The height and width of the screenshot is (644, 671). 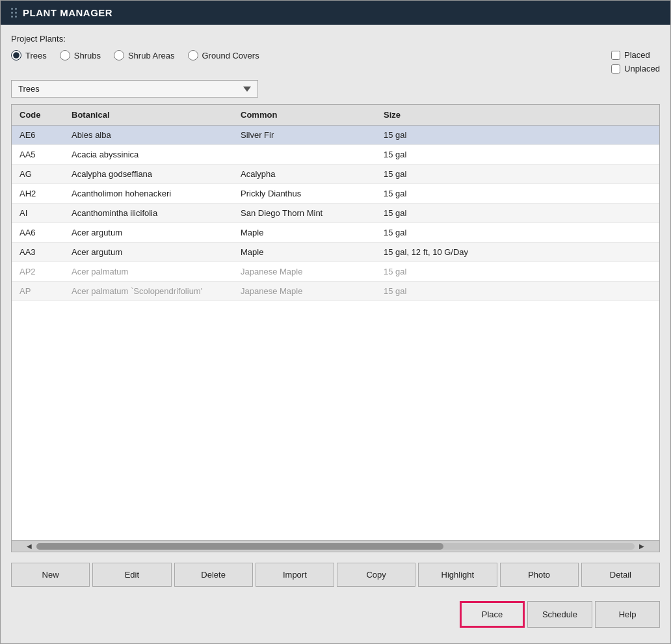 I want to click on cell-botanical: Acer palmatum, so click(x=153, y=272).